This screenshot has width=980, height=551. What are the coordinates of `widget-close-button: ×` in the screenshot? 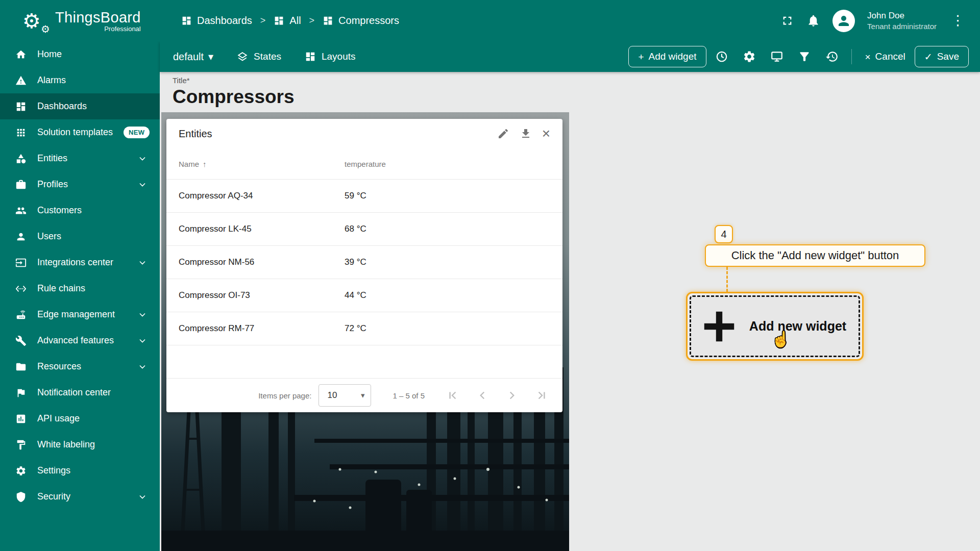 It's located at (546, 134).